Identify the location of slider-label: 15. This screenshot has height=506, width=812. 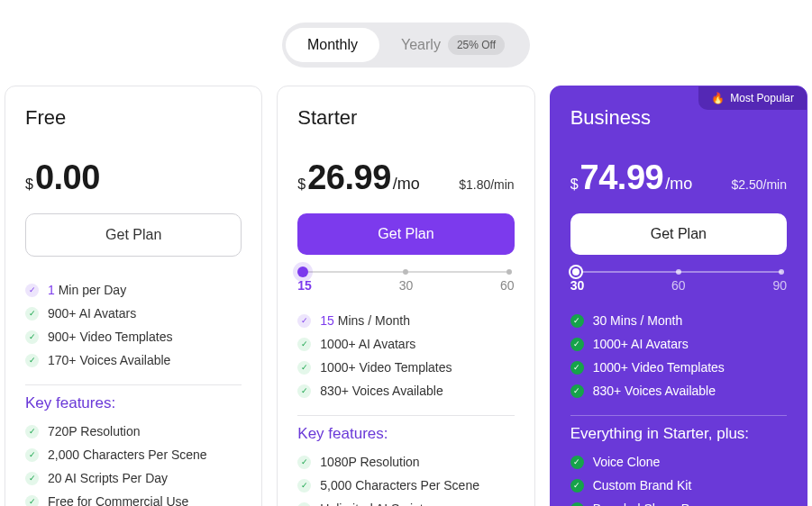
(305, 285).